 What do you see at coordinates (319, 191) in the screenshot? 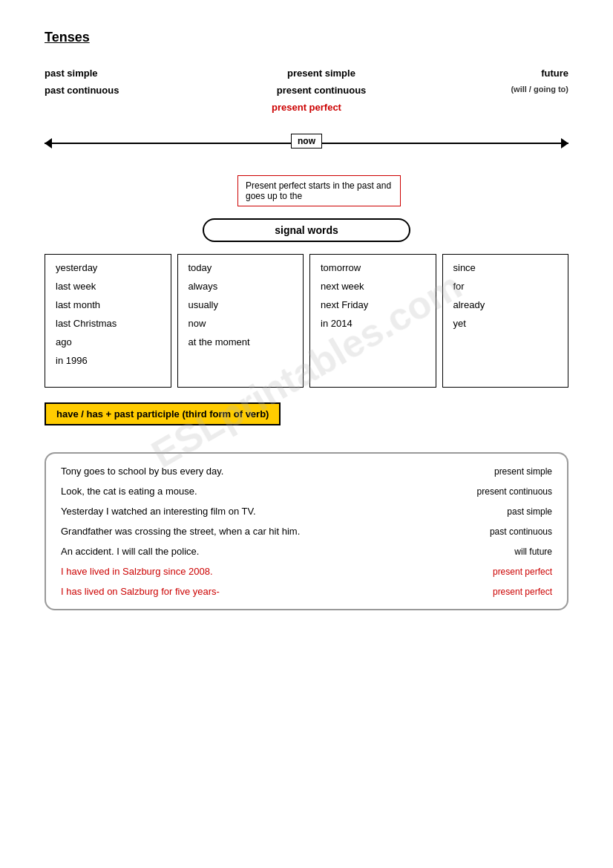
I see `pp-note-box: Present perfect starts in the past and g…` at bounding box center [319, 191].